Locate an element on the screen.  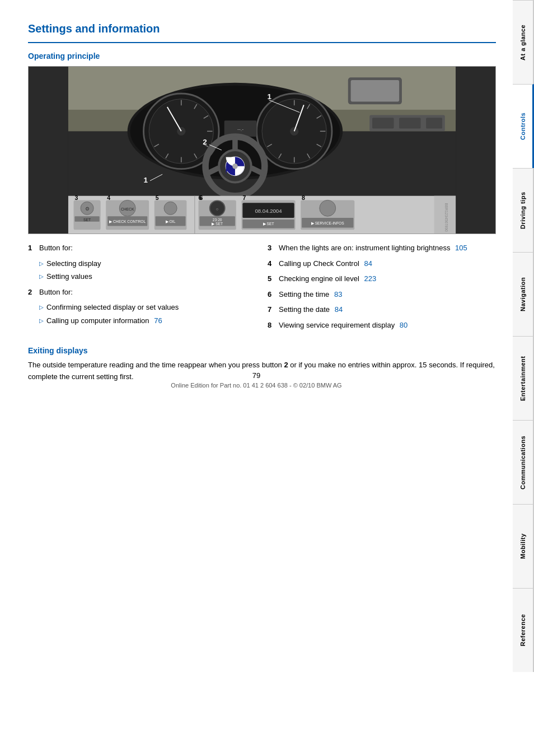
list-sub-text-2a: Confirming selected display or set value… is located at coordinates (113, 307).